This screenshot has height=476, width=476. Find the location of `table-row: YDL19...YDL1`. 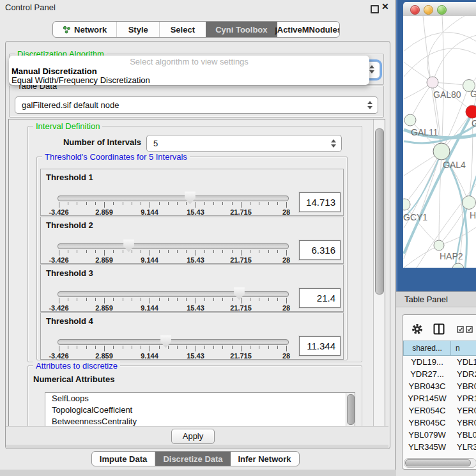

table-row: YDL19...YDL1 is located at coordinates (440, 362).